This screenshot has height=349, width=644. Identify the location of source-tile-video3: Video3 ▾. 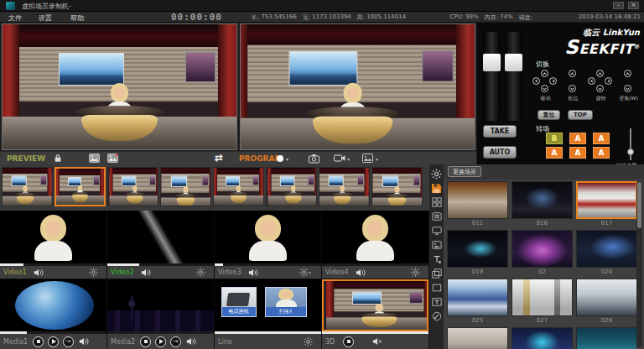
(268, 245).